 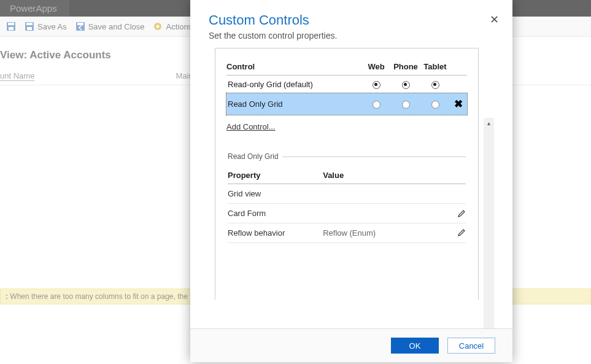 I want to click on property-name: Card Form, so click(x=275, y=214).